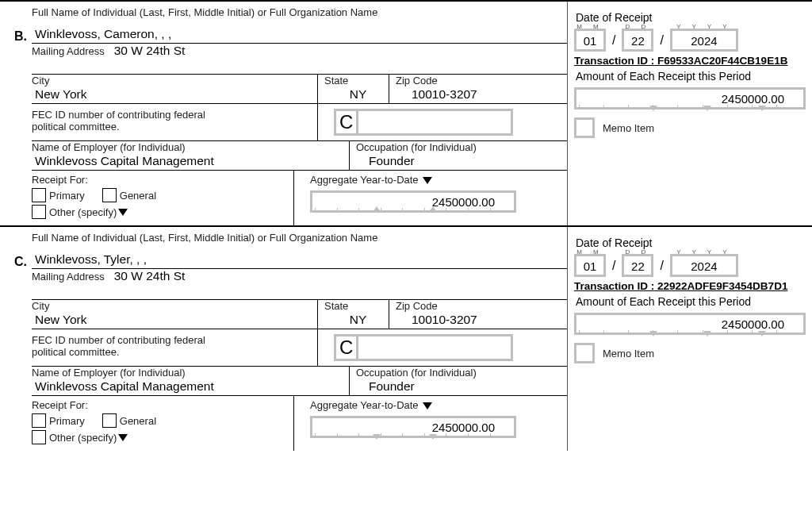 Image resolution: width=812 pixels, height=519 pixels. I want to click on amount-box: 2450000.00, so click(690, 98).